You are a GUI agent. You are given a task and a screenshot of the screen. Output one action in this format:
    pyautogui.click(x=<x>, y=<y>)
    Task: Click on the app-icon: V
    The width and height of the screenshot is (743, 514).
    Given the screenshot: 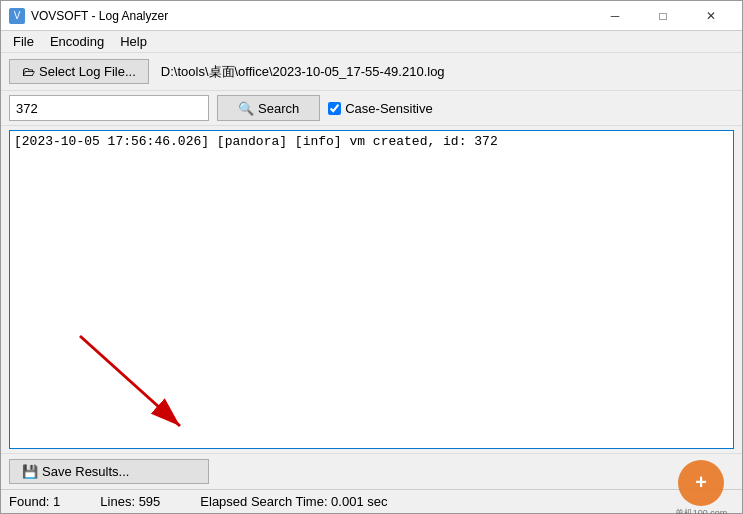 What is the action you would take?
    pyautogui.click(x=17, y=16)
    